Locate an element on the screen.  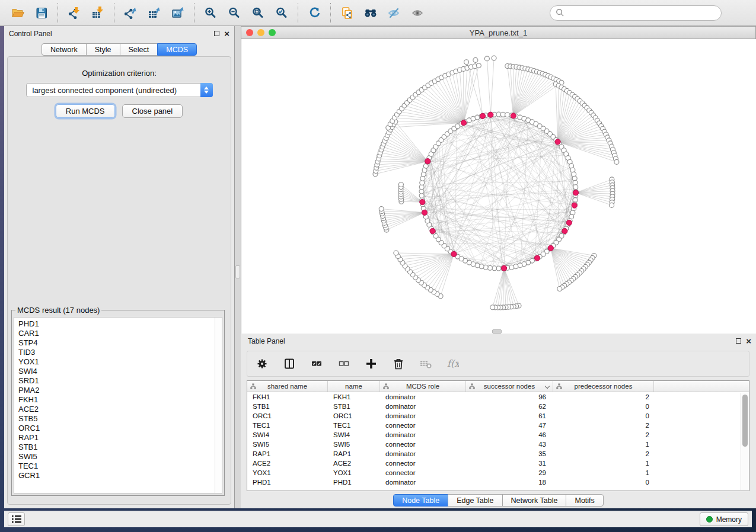
mcds-result-item: SRD1 is located at coordinates (120, 381).